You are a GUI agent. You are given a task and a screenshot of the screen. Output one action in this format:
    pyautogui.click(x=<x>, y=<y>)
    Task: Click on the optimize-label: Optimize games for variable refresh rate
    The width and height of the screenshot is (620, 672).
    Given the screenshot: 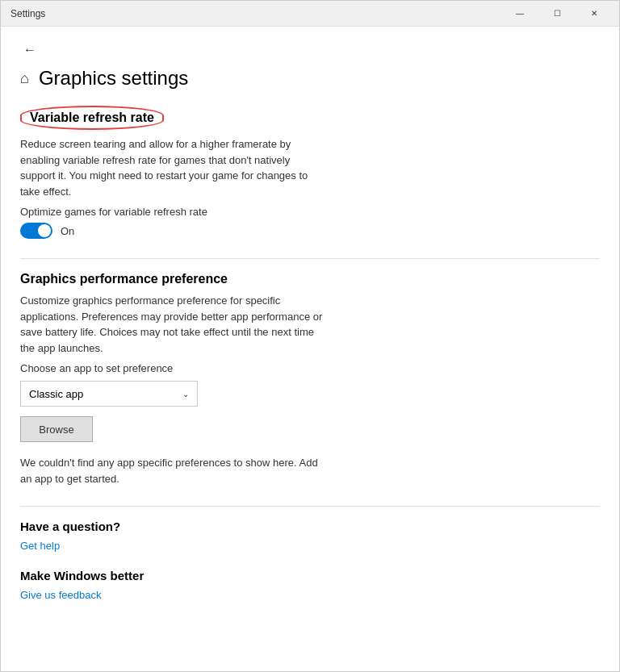 What is the action you would take?
    pyautogui.click(x=310, y=211)
    